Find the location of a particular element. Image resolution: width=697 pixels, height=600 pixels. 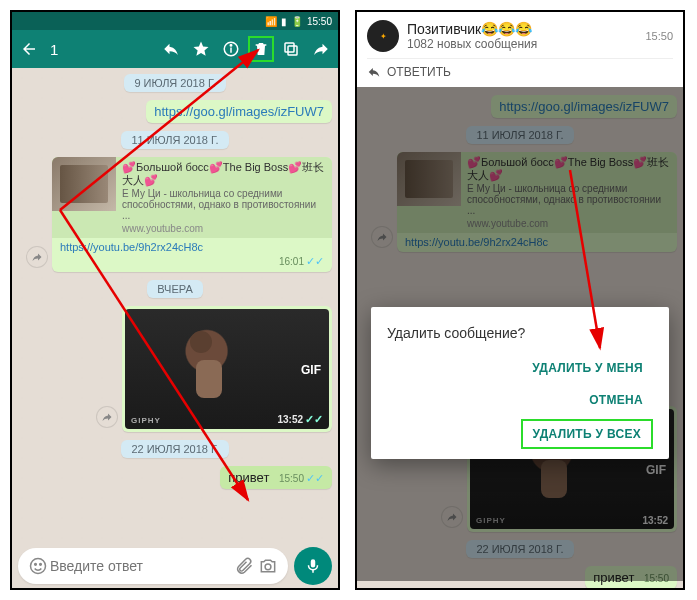

selection-action-bar: 1 is located at coordinates (175, 49).